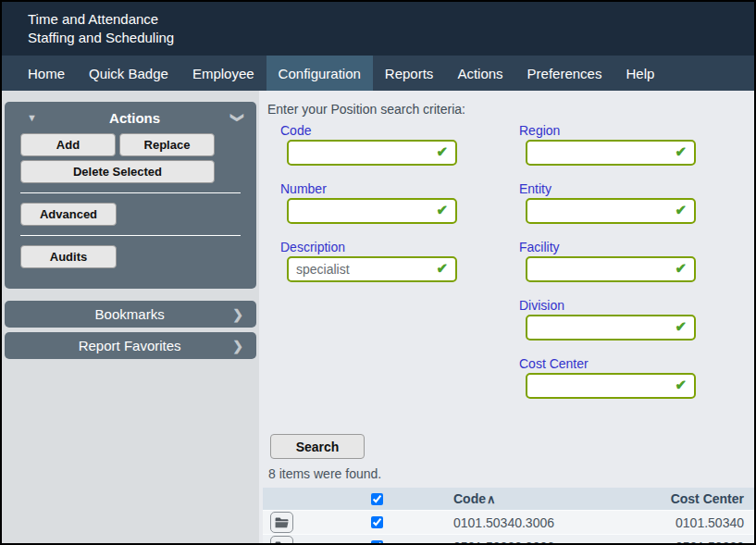  I want to click on code-field-label: Code, so click(393, 130).